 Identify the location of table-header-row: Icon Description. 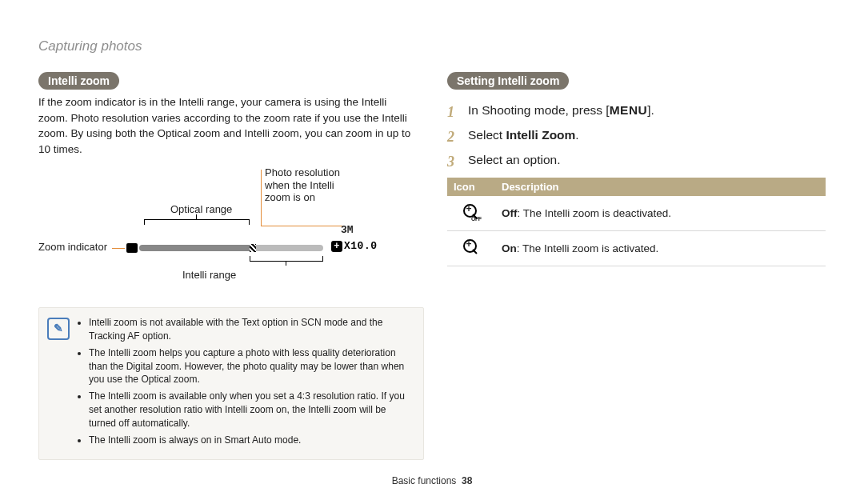
(637, 187).